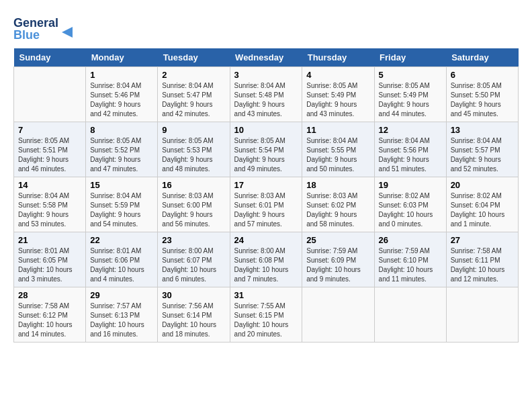 Image resolution: width=532 pixels, height=411 pixels. What do you see at coordinates (193, 265) in the screenshot?
I see `day-info: Sunrise: 8:00 AM Sunset: 6:07 PM Dayligh…` at bounding box center [193, 265].